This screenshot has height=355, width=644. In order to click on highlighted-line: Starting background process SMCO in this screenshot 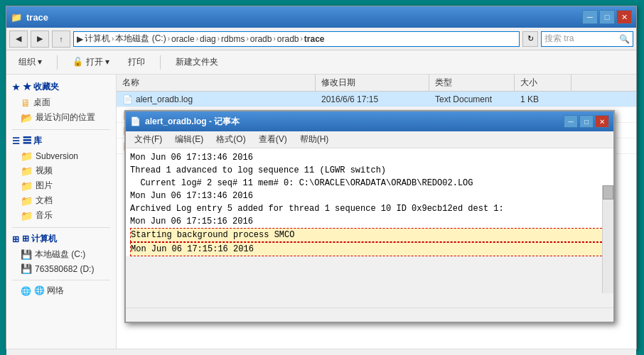, I will do `click(370, 235)`.